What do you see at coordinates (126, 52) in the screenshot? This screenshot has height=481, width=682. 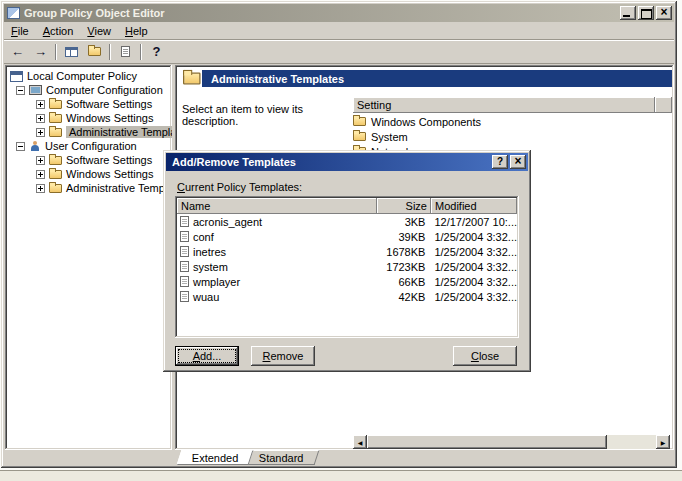 I see `export-list-icon` at bounding box center [126, 52].